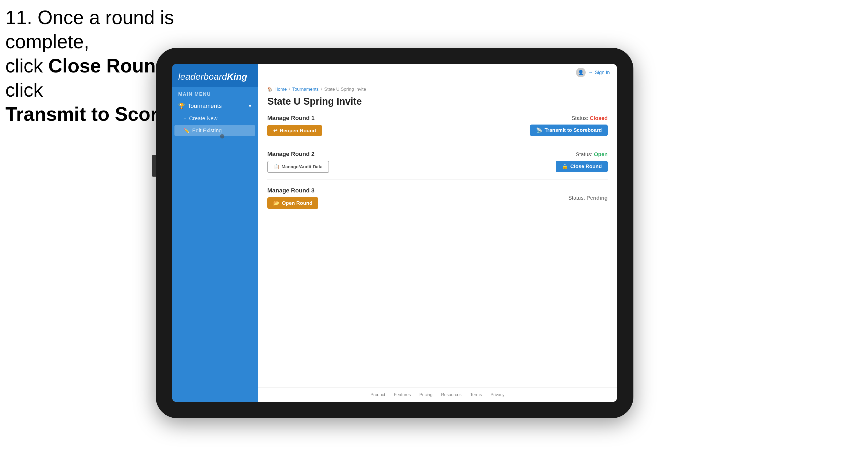 This screenshot has width=868, height=467. What do you see at coordinates (187, 131) in the screenshot?
I see `edit-icon: ✏️` at bounding box center [187, 131].